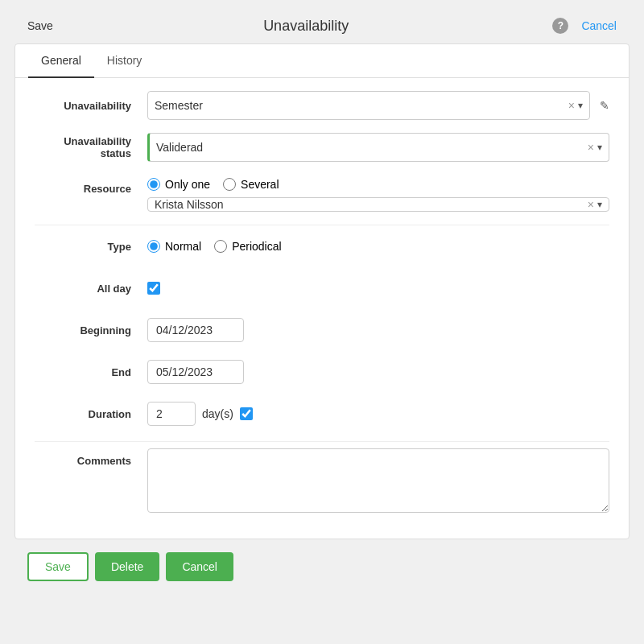  What do you see at coordinates (572, 105) in the screenshot?
I see `unavailability-clear-icon: ×` at bounding box center [572, 105].